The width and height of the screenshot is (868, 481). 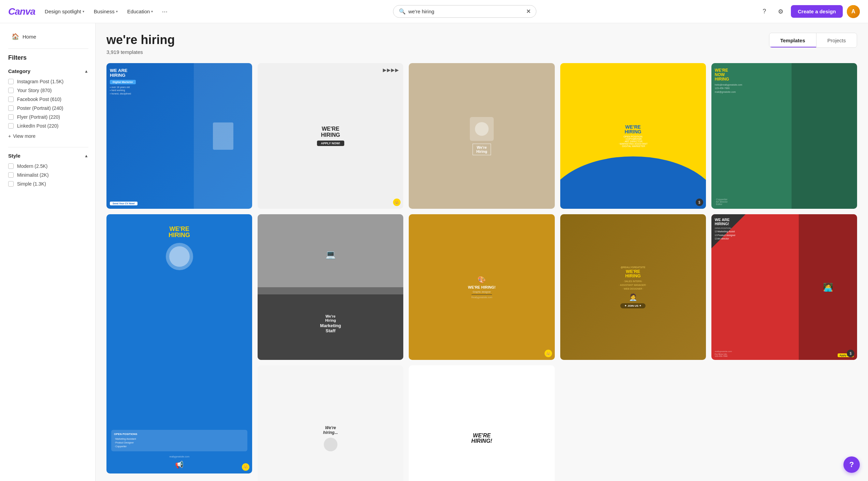 I want to click on filter-flyer-portrait: Flyer (Portrait) (220), so click(x=48, y=117).